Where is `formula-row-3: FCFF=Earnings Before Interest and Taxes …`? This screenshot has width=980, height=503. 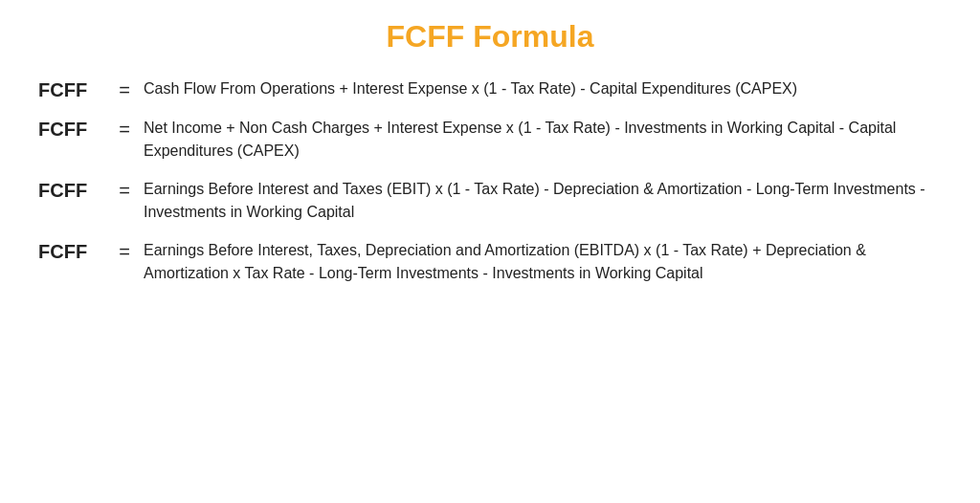
formula-row-3: FCFF=Earnings Before Interest and Taxes … is located at coordinates (490, 201).